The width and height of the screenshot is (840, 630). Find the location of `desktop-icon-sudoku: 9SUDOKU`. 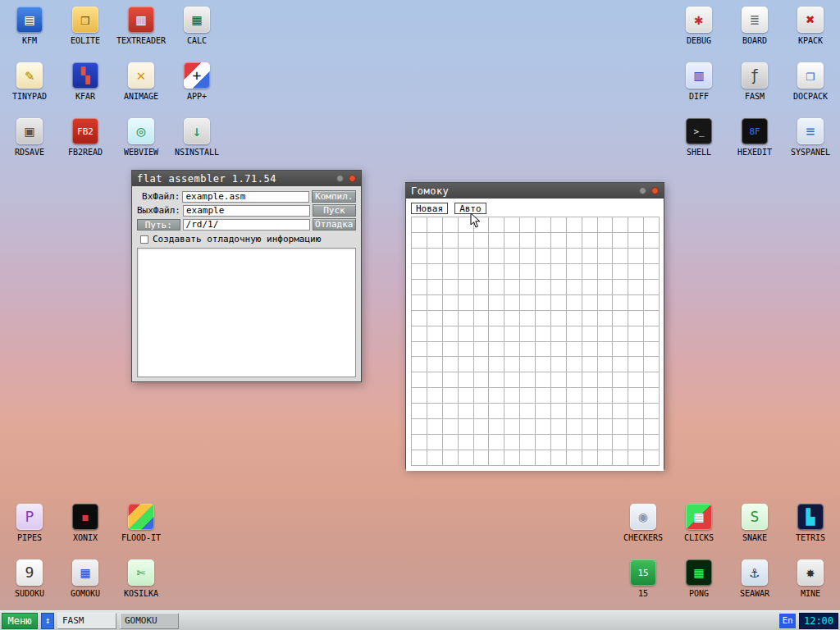

desktop-icon-sudoku: 9SUDOKU is located at coordinates (30, 582).